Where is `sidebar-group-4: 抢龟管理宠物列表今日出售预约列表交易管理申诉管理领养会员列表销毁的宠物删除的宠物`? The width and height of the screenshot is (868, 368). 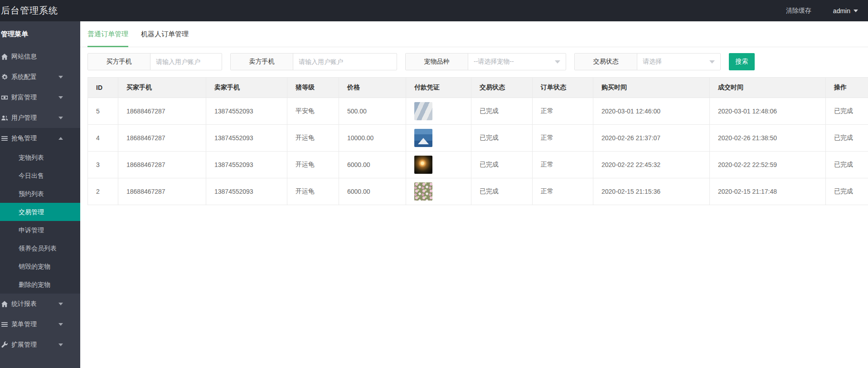 sidebar-group-4: 抢龟管理宠物列表今日出售预约列表交易管理申诉管理领养会员列表销毁的宠物删除的宠物 is located at coordinates (40, 211).